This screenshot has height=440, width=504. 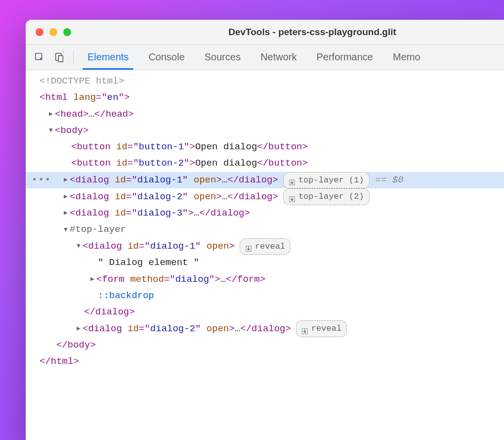 What do you see at coordinates (265, 214) in the screenshot?
I see `dom-dialog-3: ▶ <dialog id="dialog-3">…</dialog>` at bounding box center [265, 214].